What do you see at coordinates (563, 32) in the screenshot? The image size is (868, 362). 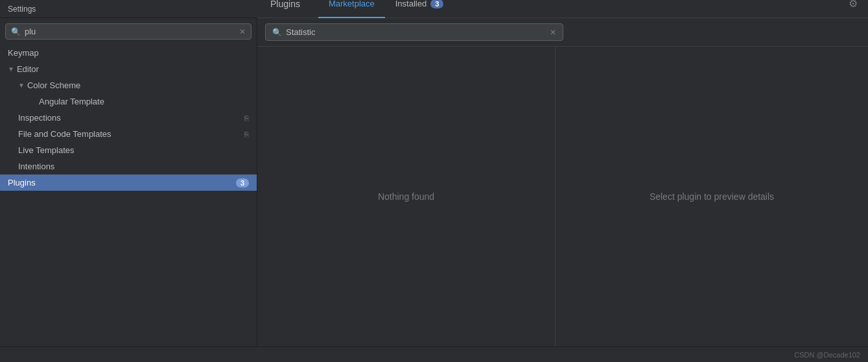 I see `plugin-search-area: 🔍 ✕` at bounding box center [563, 32].